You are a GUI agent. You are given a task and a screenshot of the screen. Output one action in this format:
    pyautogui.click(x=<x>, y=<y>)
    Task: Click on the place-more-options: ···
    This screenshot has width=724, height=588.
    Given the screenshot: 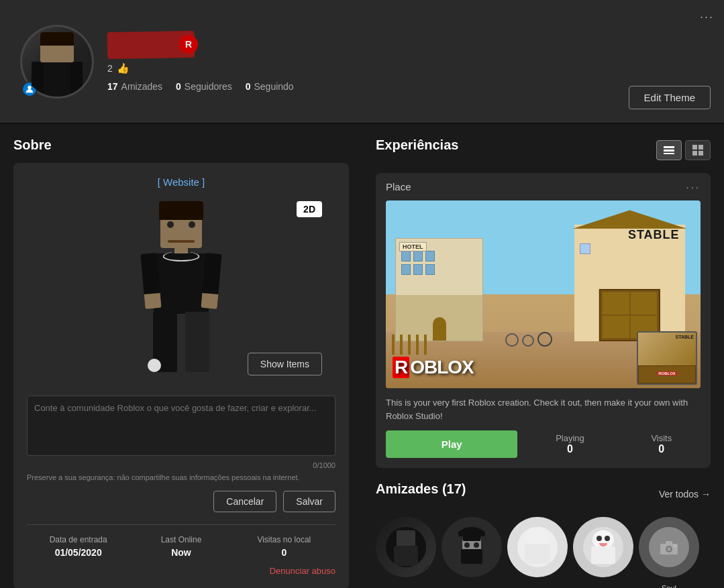 What is the action you would take?
    pyautogui.click(x=693, y=186)
    